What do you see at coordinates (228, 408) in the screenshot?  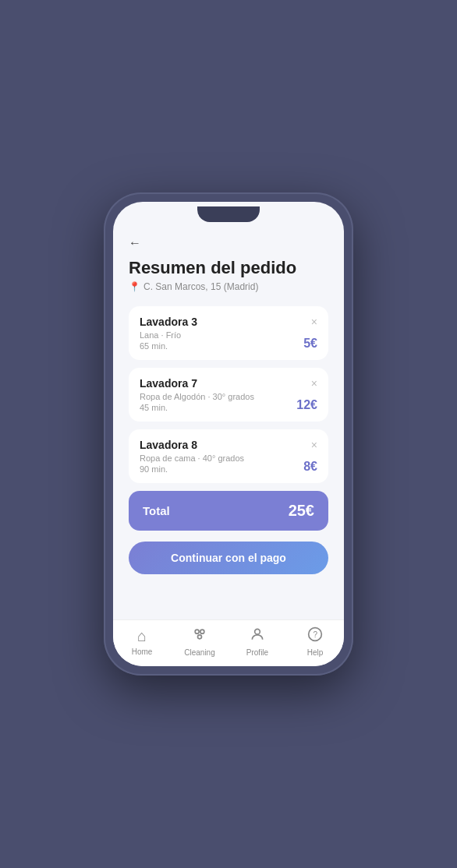 I see `item-time-2: 45 min.` at bounding box center [228, 408].